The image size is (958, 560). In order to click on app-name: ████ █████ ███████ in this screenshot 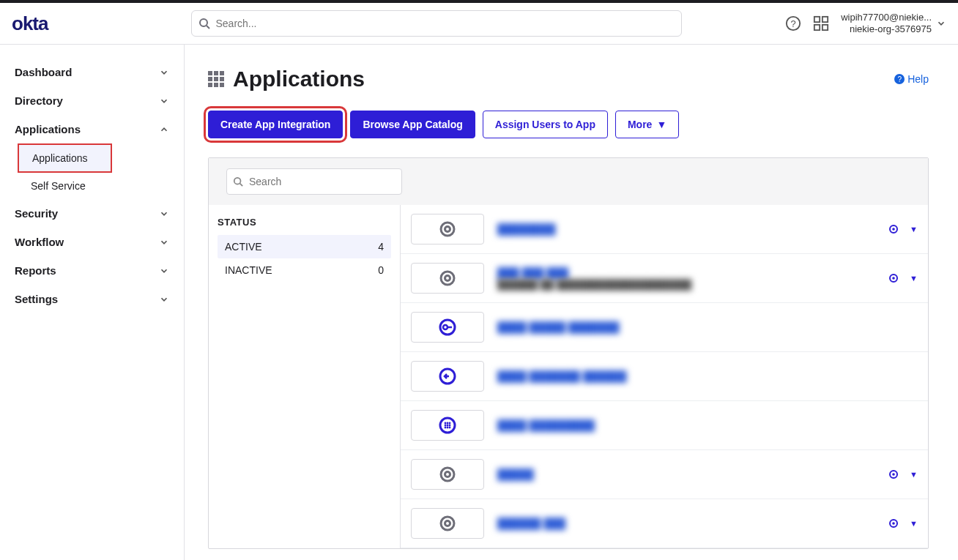, I will do `click(701, 327)`.